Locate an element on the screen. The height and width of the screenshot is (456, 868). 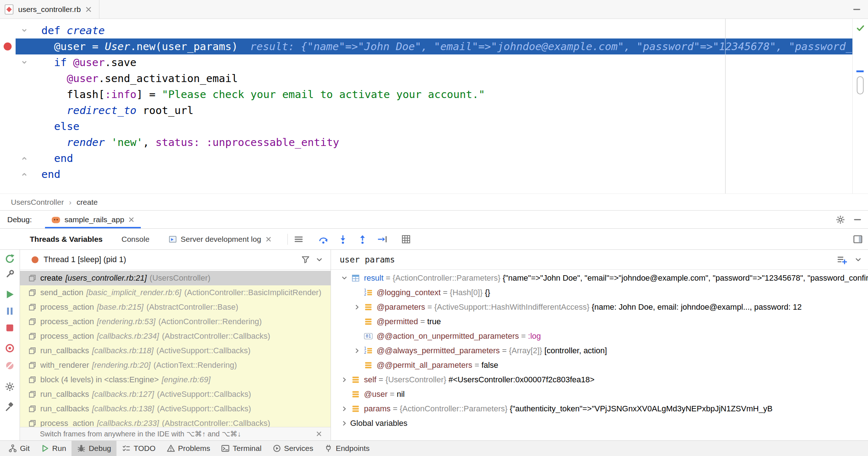
stack-frame-row: run_callbacks[callbacks.rb:118](ActiveSu… is located at coordinates (175, 351).